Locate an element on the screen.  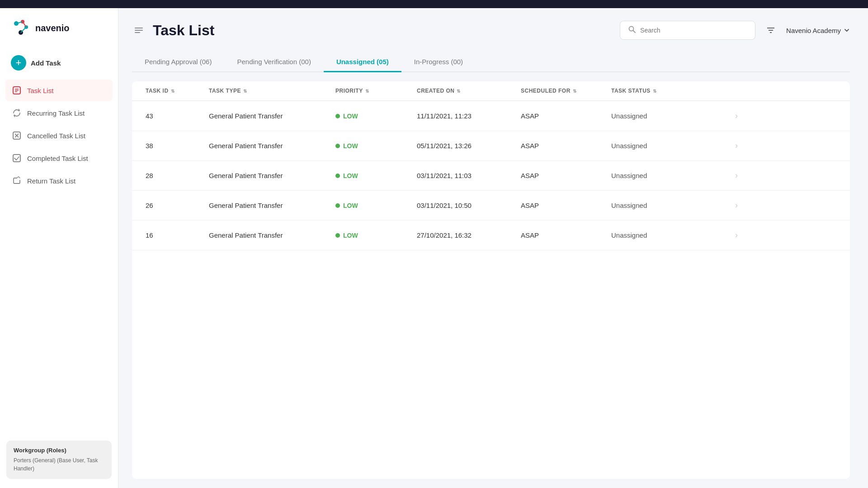
cell-task-id: 28 is located at coordinates (177, 175).